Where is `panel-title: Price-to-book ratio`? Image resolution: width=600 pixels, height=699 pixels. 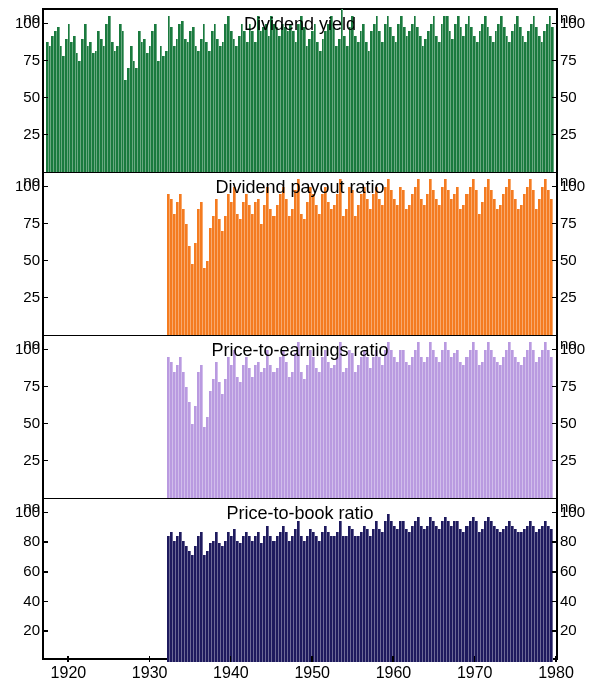
panel-title: Price-to-book ratio is located at coordinates (300, 514).